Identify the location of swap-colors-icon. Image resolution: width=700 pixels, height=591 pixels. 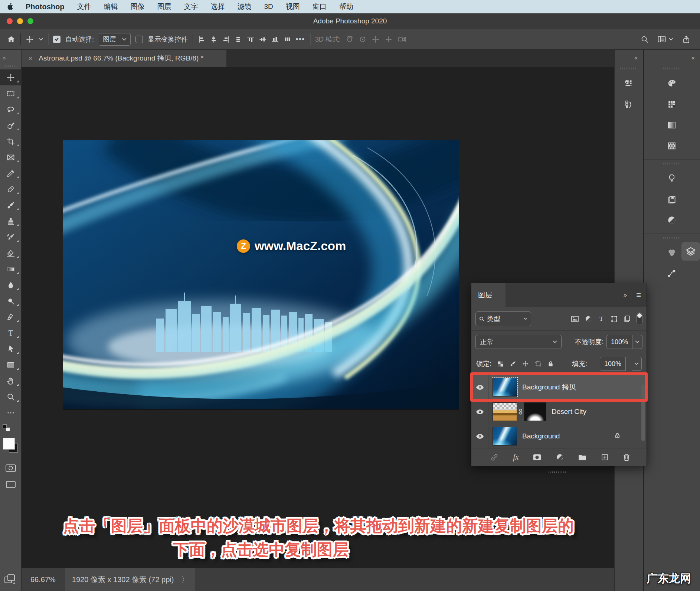
(8, 429).